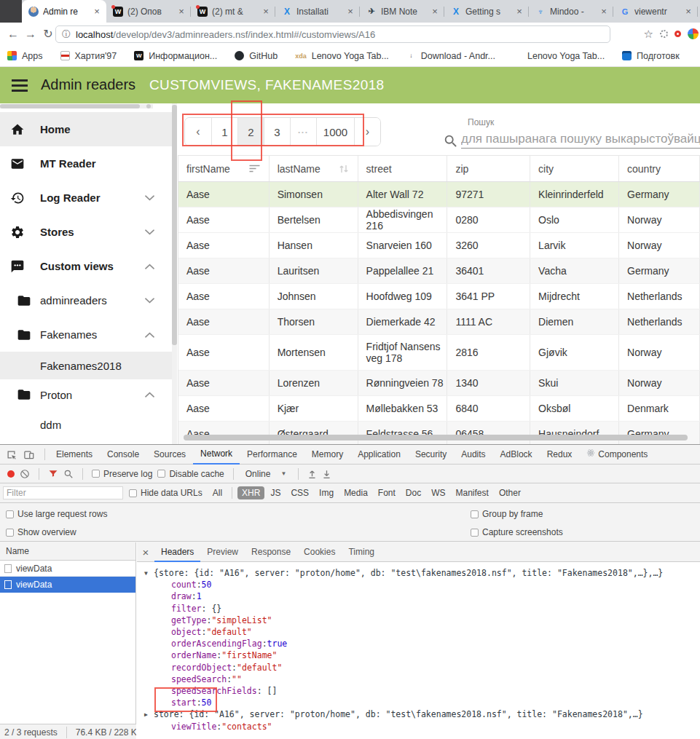 This screenshot has height=739, width=700. I want to click on option-group-by-frame: Group by frame, so click(507, 514).